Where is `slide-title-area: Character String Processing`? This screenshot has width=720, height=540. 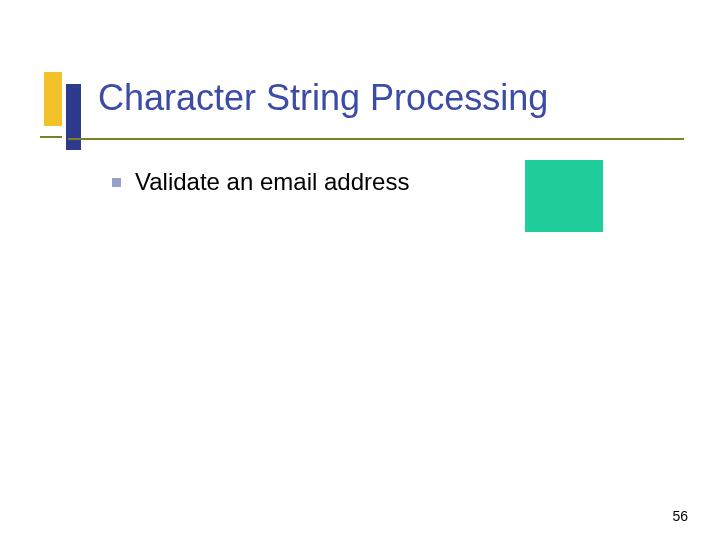
slide-title-area: Character String Processing is located at coordinates (379, 98).